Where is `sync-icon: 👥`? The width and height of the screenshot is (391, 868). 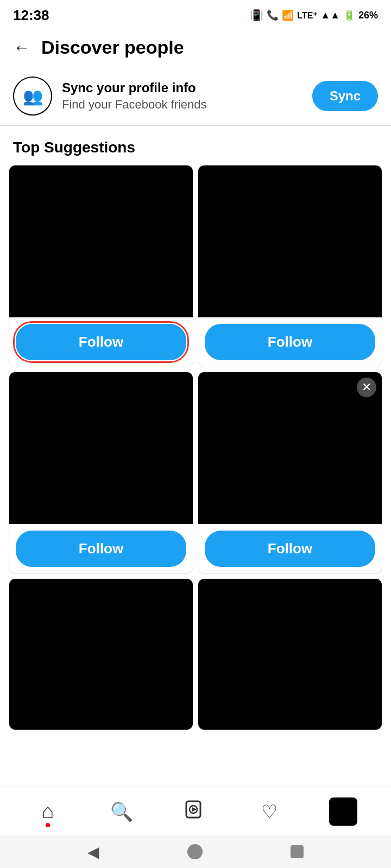 sync-icon: 👥 is located at coordinates (33, 96).